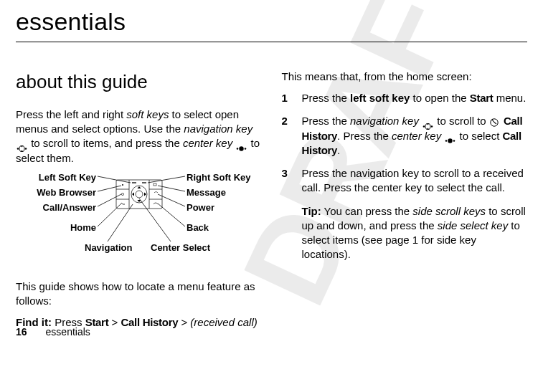  Describe the element at coordinates (415, 234) in the screenshot. I see `tip-paragraph: Tip: You can press the side scroll keys …` at that location.